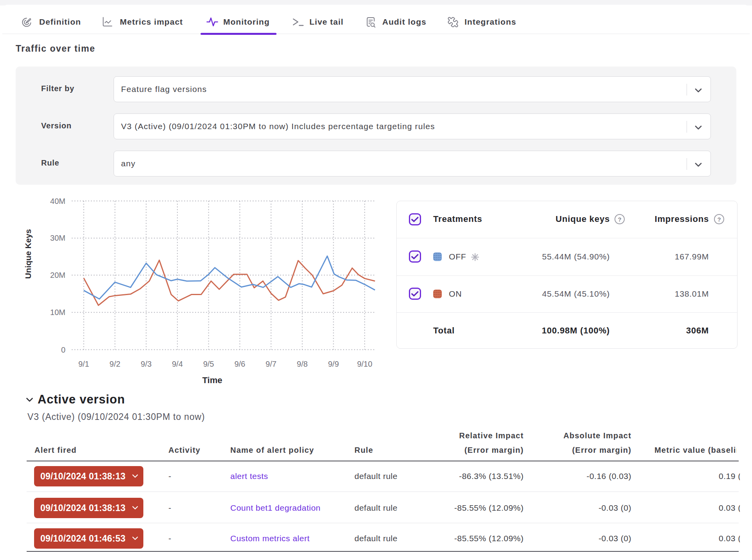  What do you see at coordinates (58, 201) in the screenshot?
I see `svg-text: 40M` at bounding box center [58, 201].